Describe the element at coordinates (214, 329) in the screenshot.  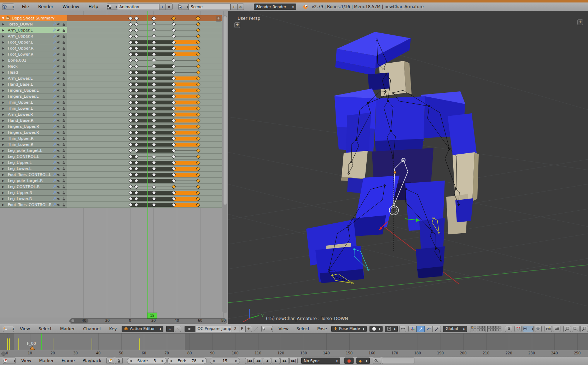
I see `action-name-field: OC.Prepare_jump` at that location.